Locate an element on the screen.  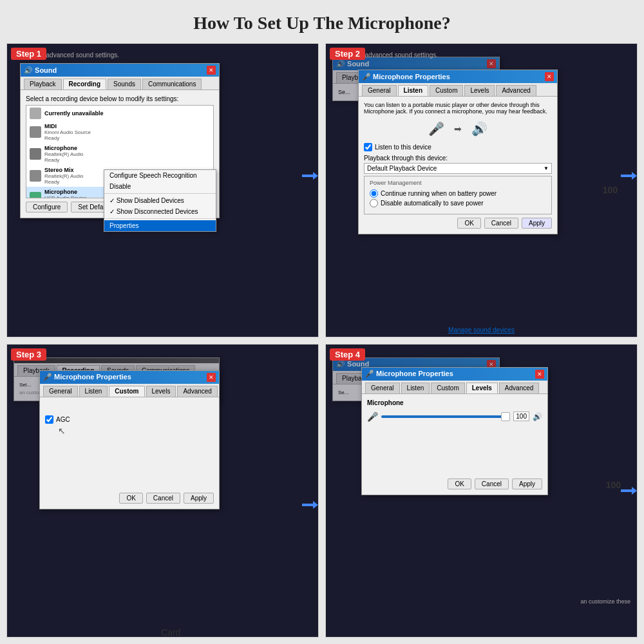
step4-mic-props: 🎤 Microphone Properties ✕ General Listen… is located at coordinates (455, 431).